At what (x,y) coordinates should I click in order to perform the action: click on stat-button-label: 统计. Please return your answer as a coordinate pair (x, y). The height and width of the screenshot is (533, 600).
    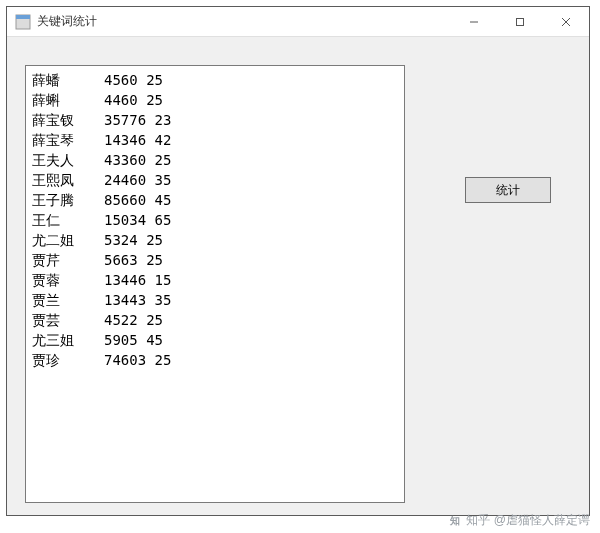
    Looking at the image, I should click on (508, 190).